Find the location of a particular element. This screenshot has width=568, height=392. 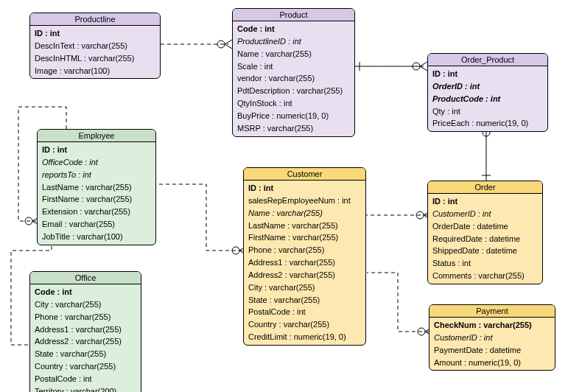

entity-attribute: DescInHTML : varchar(255) is located at coordinates (95, 59).